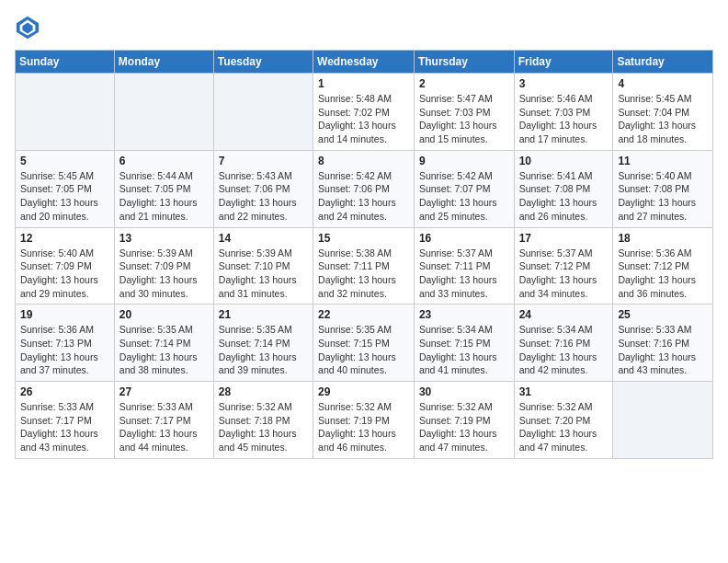 Image resolution: width=728 pixels, height=563 pixels. Describe the element at coordinates (364, 420) in the screenshot. I see `calendar-cell: 29Sunrise: 5:32 AMSunset: 7:19 PMDayligh…` at that location.